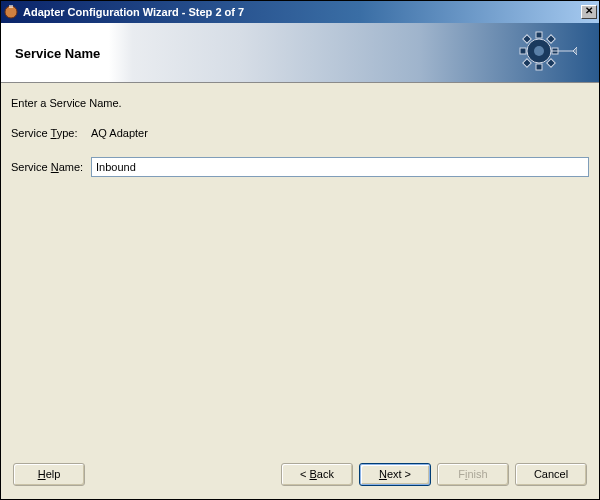 Image resolution: width=600 pixels, height=500 pixels. Describe the element at coordinates (547, 54) in the screenshot. I see `gear-icon` at that location.